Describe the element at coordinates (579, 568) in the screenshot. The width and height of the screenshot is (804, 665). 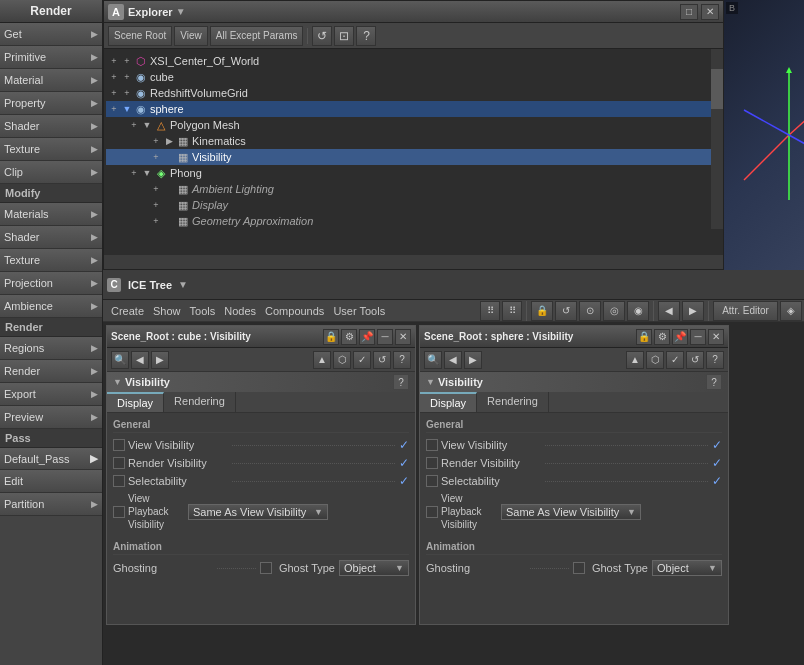
I see `sphere-ghost-checkbox` at that location.